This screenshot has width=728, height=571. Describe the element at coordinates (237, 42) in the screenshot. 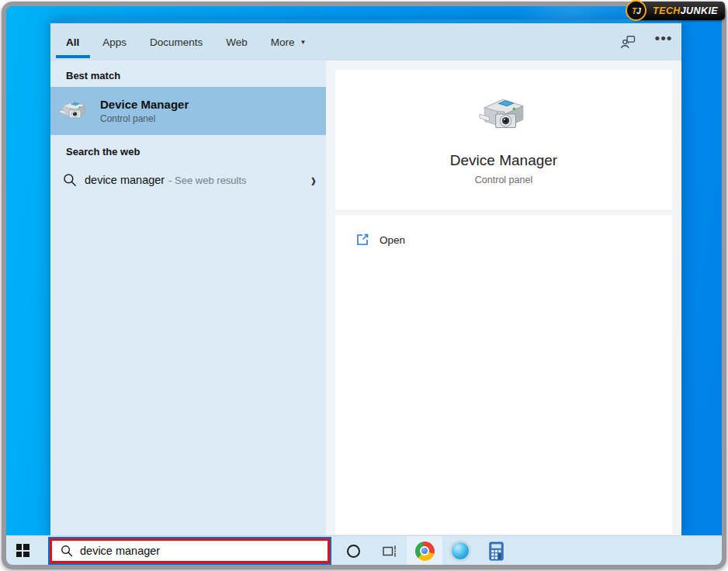

I see `tab-web: Web` at that location.